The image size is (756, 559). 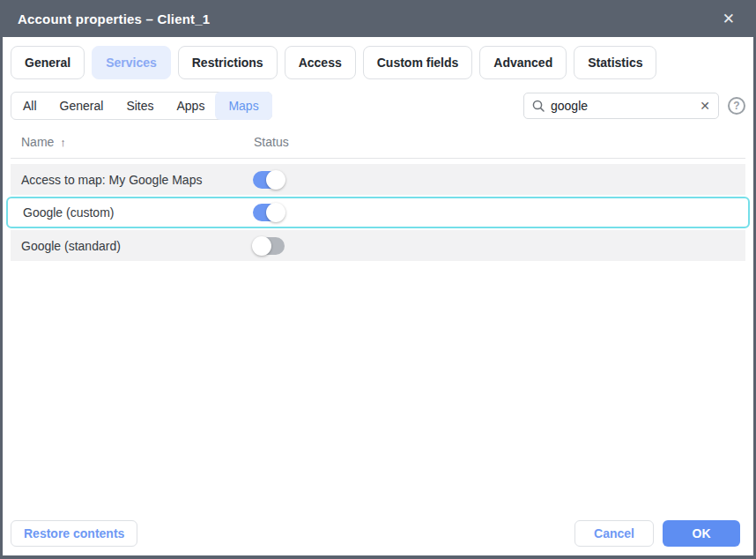 I want to click on tab-advanced: Advanced, so click(x=523, y=63).